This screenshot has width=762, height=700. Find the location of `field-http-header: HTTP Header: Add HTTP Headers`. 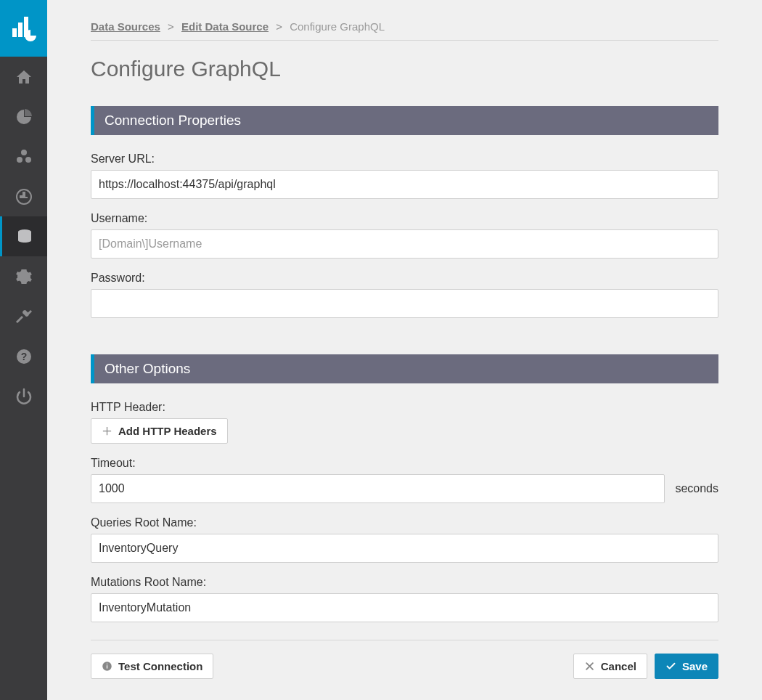

field-http-header: HTTP Header: Add HTTP Headers is located at coordinates (405, 423).